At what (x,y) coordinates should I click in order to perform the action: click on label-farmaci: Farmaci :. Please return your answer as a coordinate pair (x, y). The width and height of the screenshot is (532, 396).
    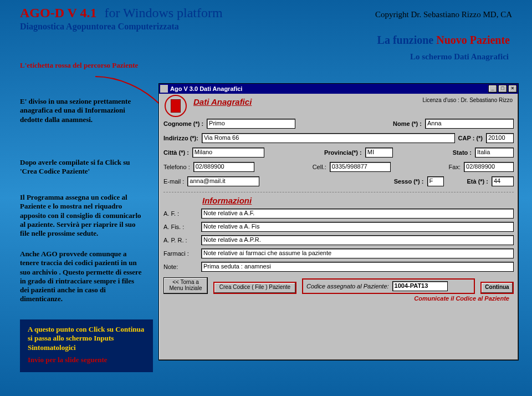
    Looking at the image, I should click on (180, 253).